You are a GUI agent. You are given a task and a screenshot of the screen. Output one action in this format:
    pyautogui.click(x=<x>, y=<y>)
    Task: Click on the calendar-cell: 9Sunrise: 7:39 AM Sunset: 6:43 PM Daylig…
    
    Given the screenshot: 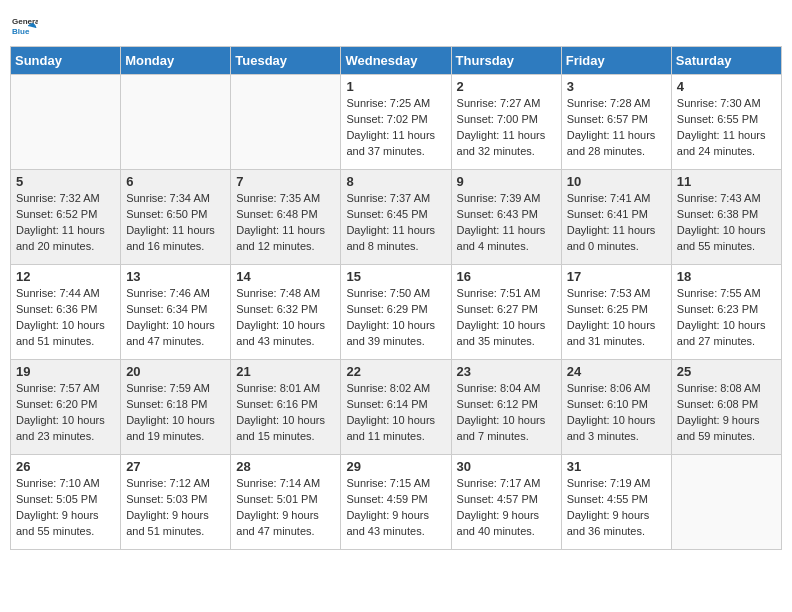 What is the action you would take?
    pyautogui.click(x=506, y=218)
    